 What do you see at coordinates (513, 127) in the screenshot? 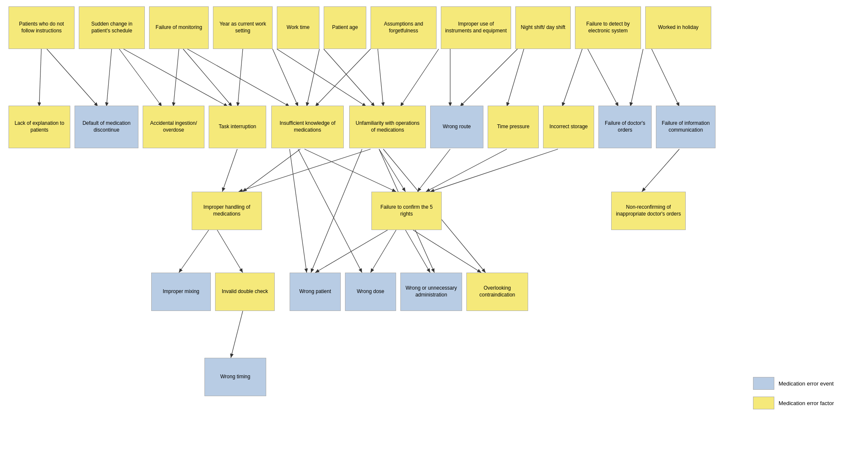
I see `node-time-pressure: Time pressure` at bounding box center [513, 127].